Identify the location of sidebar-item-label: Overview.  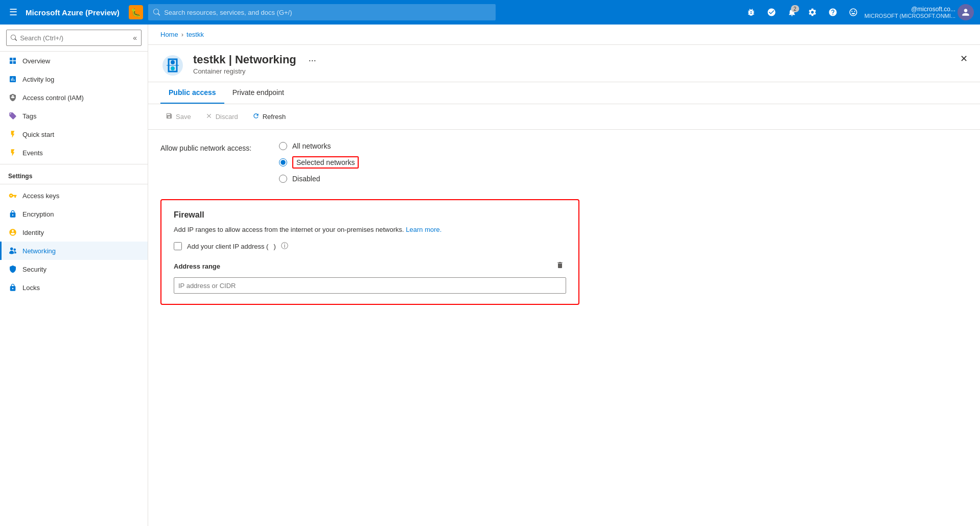
(36, 61).